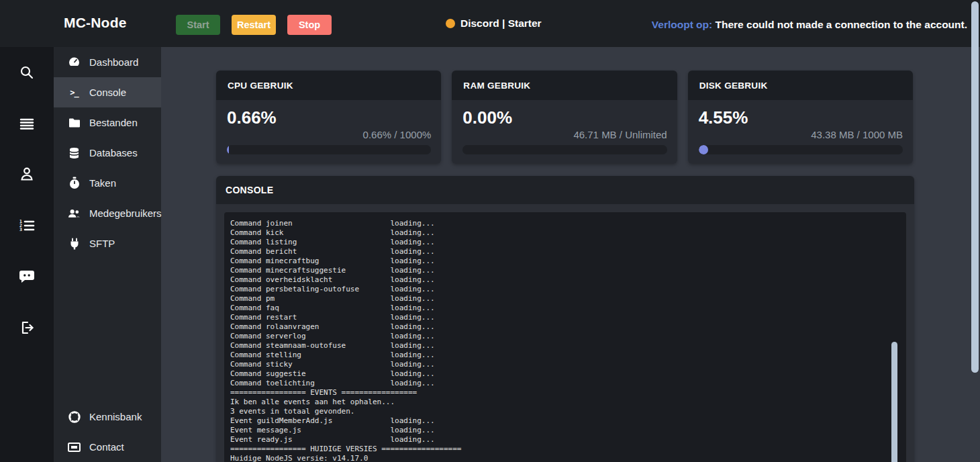  What do you see at coordinates (568, 252) in the screenshot?
I see `console-line: Command berichtloading...` at bounding box center [568, 252].